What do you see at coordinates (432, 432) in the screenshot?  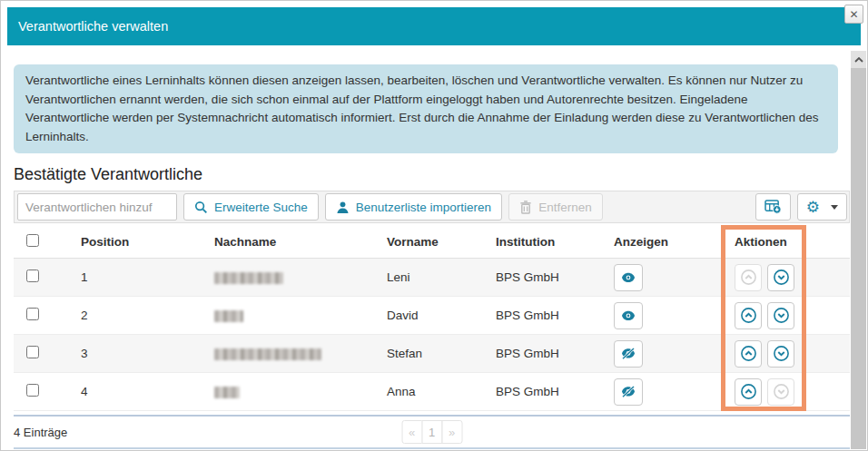 I see `table-footer: 4 Einträge « 1 »` at bounding box center [432, 432].